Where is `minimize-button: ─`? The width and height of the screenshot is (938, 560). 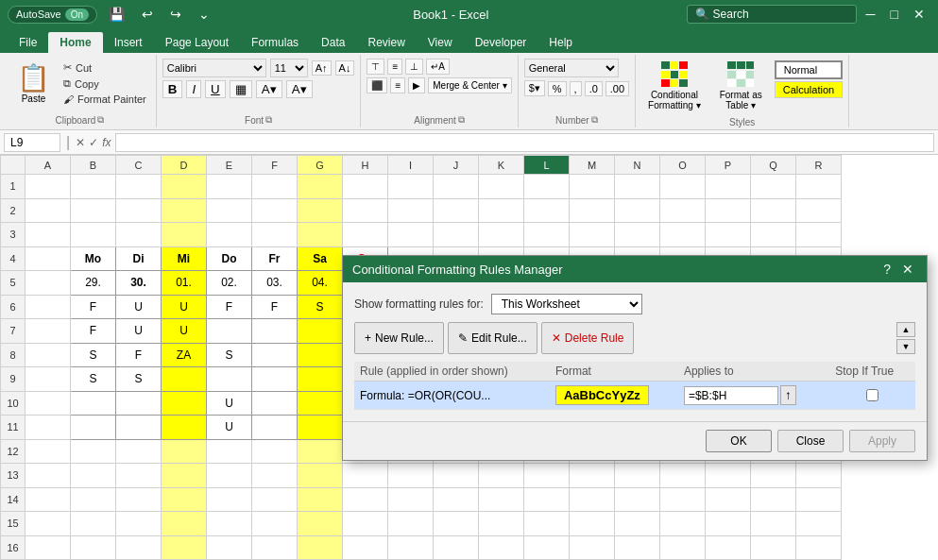
minimize-button: ─ is located at coordinates (871, 14).